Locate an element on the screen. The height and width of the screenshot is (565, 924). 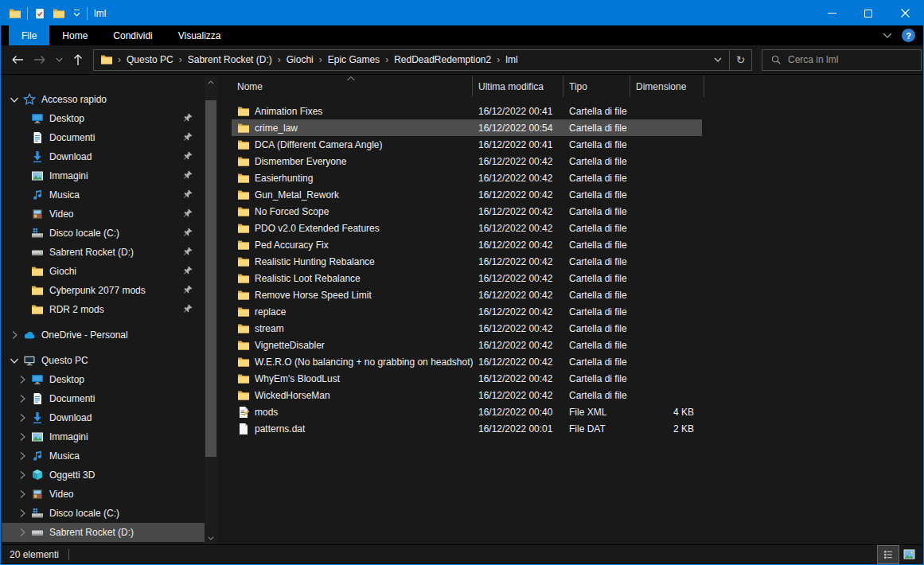
file-row: Ped Accuracy Fix16/12/2022 00:42Cartella… is located at coordinates (466, 245).